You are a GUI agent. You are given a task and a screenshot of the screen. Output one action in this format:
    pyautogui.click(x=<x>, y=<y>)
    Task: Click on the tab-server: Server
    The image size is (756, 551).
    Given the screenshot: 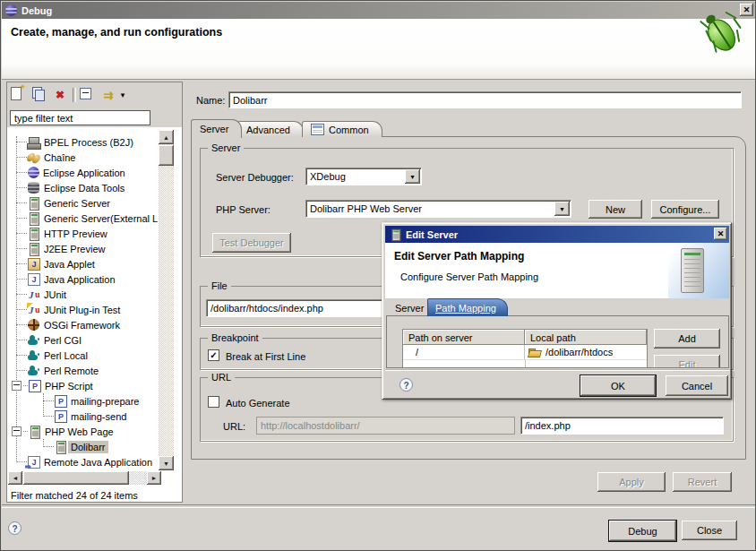 What is the action you would take?
    pyautogui.click(x=217, y=129)
    